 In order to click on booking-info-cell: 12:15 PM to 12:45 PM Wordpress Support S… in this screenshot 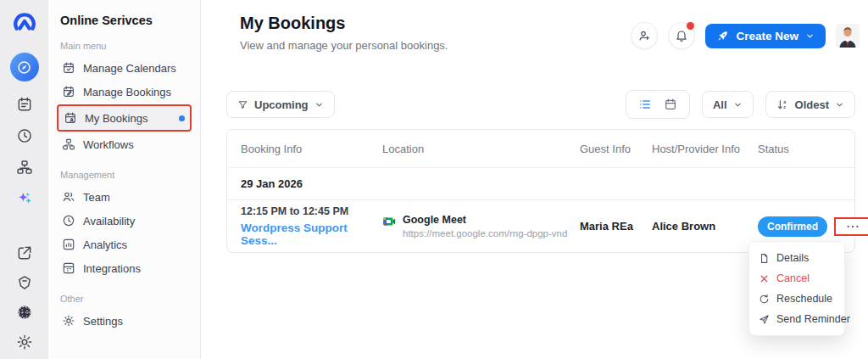, I will do `click(312, 226)`.